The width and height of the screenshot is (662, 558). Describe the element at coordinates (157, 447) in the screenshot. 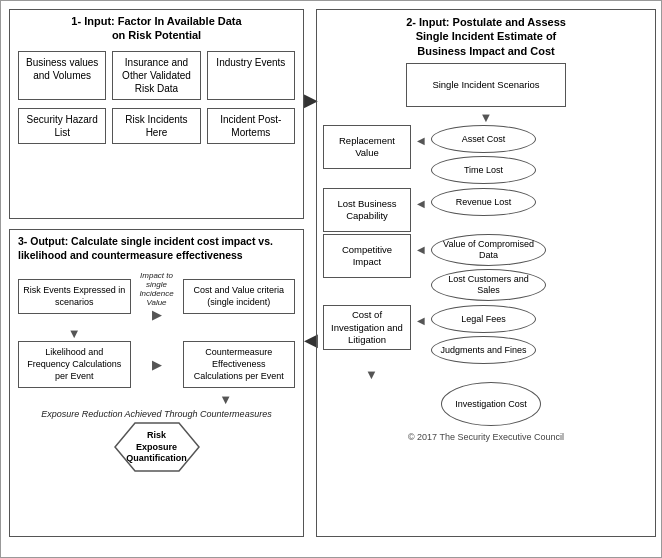

I see `hexagon: Risk Exposure Quantification` at that location.